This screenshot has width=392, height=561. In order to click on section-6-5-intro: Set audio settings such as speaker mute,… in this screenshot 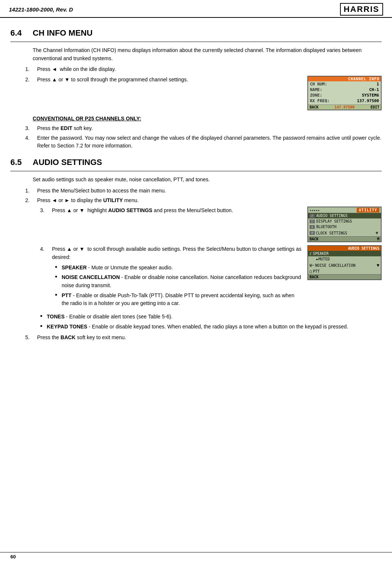, I will do `click(207, 180)`.